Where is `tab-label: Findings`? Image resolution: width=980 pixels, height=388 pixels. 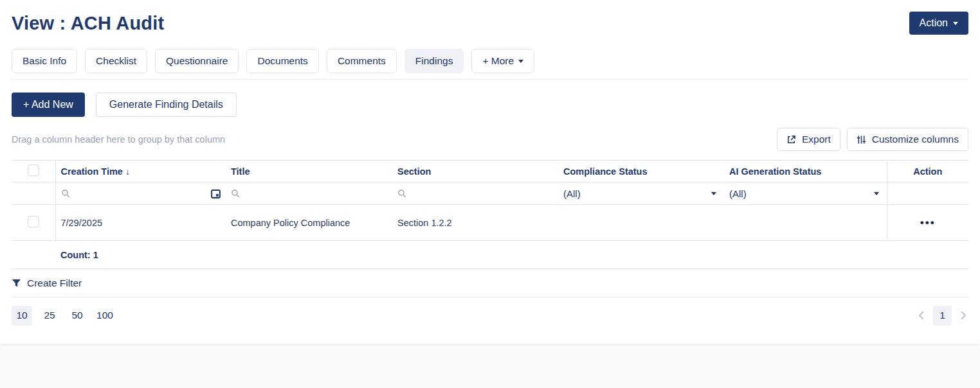
tab-label: Findings is located at coordinates (435, 61).